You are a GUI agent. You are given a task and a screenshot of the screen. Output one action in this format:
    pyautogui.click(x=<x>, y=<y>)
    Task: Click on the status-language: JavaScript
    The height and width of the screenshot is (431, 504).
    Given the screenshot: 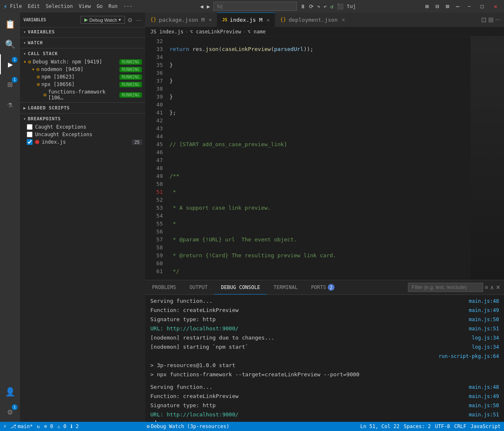 What is the action you would take?
    pyautogui.click(x=486, y=426)
    